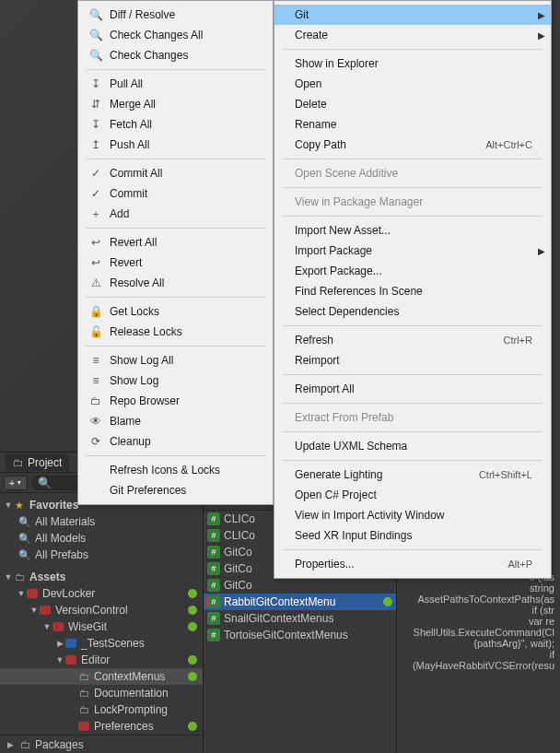 Image resolution: width=560 pixels, height=753 pixels. I want to click on menu-item: Show in Explorer, so click(413, 64).